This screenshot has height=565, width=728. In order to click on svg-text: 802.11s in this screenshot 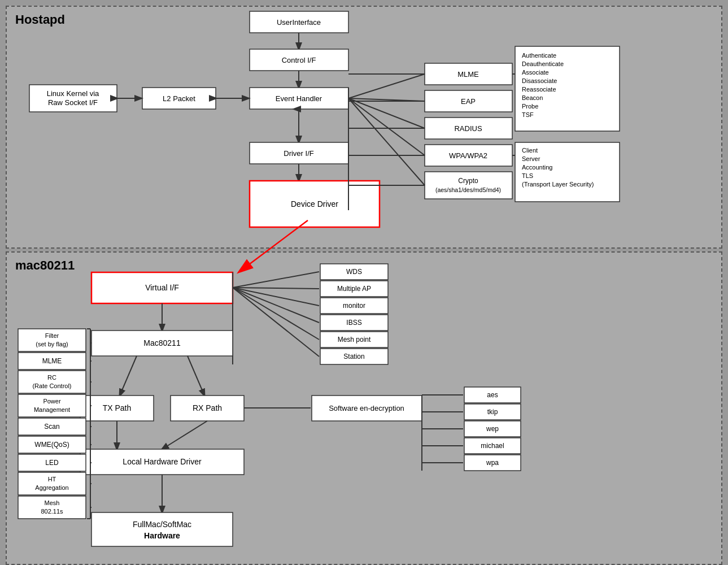, I will do `click(52, 511)`.